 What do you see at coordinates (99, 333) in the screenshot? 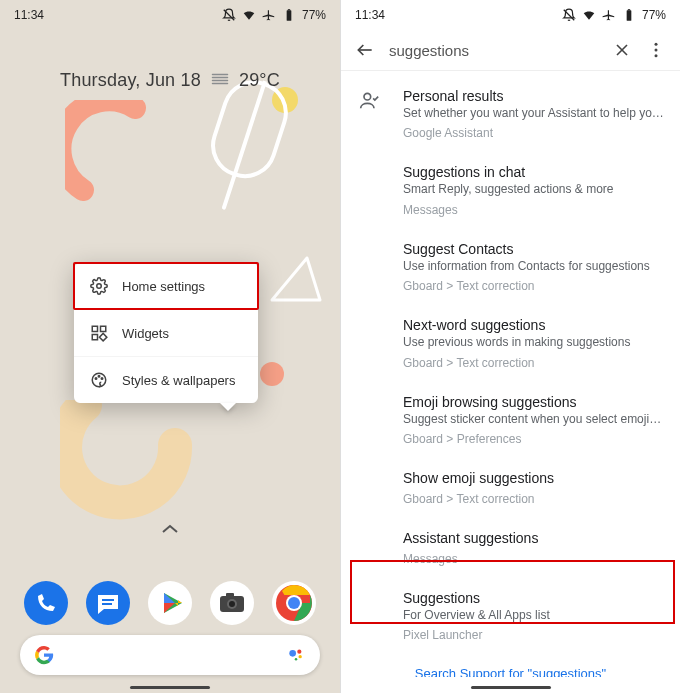
I see `widgets-icon` at bounding box center [99, 333].